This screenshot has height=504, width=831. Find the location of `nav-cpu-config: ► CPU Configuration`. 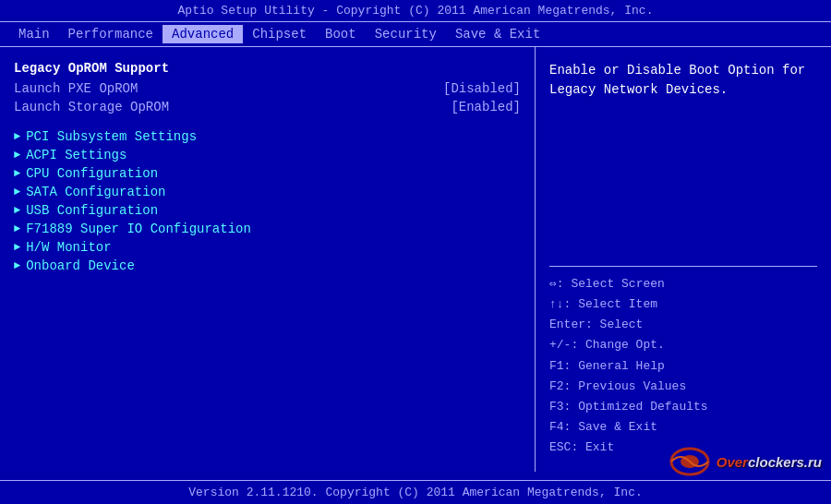

nav-cpu-config: ► CPU Configuration is located at coordinates (268, 174).